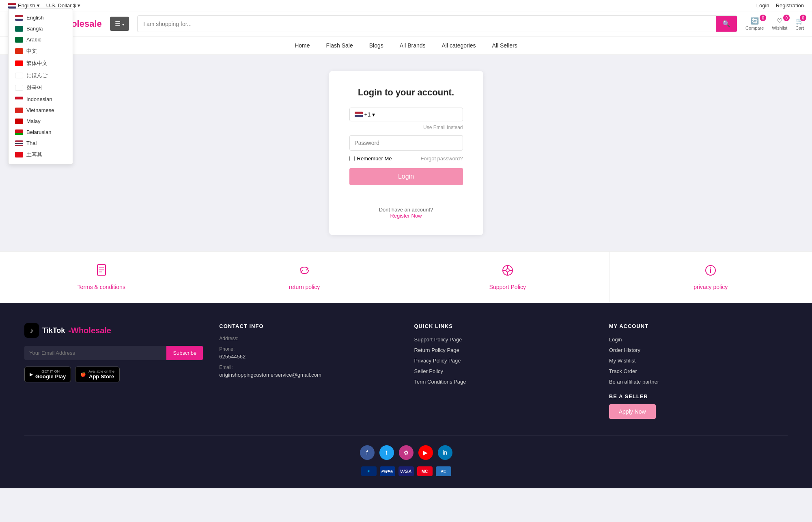 The height and width of the screenshot is (522, 812). Describe the element at coordinates (755, 24) in the screenshot. I see `compare-button: 🔄 0 Compare` at that location.